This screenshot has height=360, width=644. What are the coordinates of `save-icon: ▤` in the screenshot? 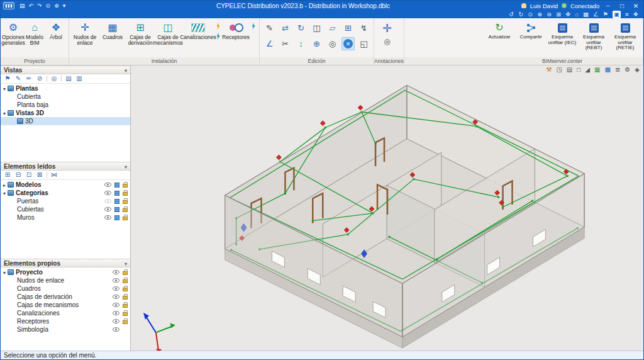 It's located at (23, 6).